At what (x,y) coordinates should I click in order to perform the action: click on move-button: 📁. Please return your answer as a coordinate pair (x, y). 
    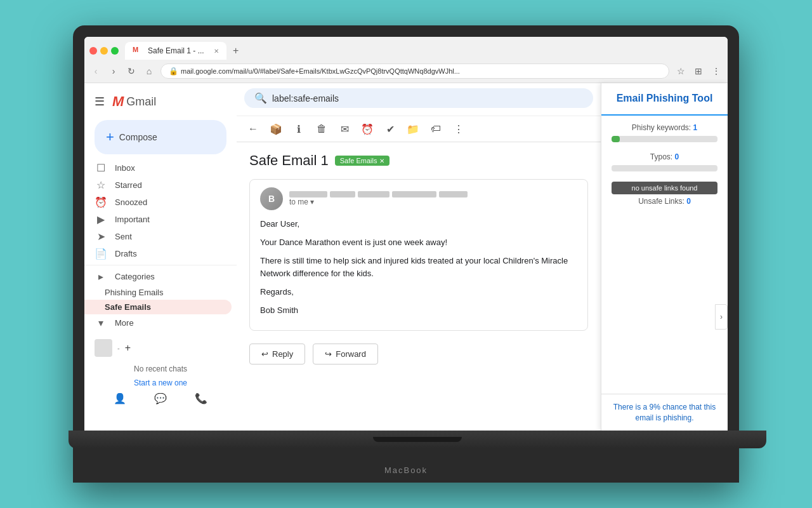
    Looking at the image, I should click on (413, 129).